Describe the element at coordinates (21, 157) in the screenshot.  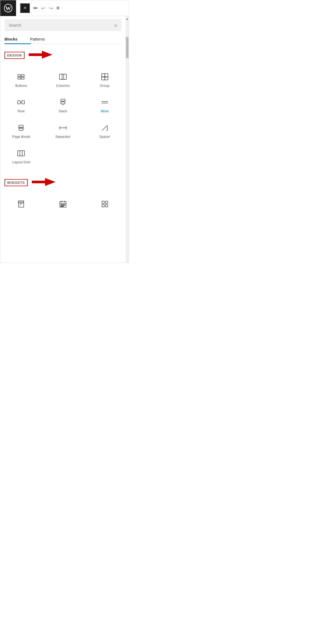
I see `block-layout-grid: Layout Grid` at that location.